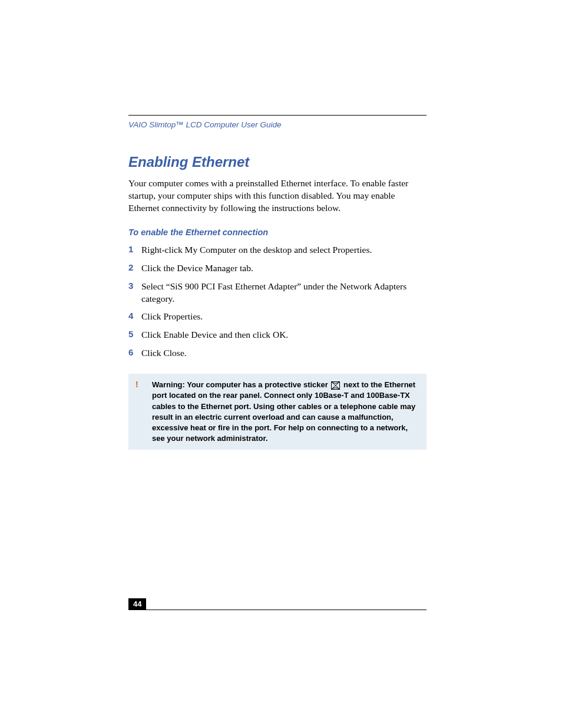 The width and height of the screenshot is (562, 728). I want to click on step-text: Click the Device Manager tab., so click(197, 269).